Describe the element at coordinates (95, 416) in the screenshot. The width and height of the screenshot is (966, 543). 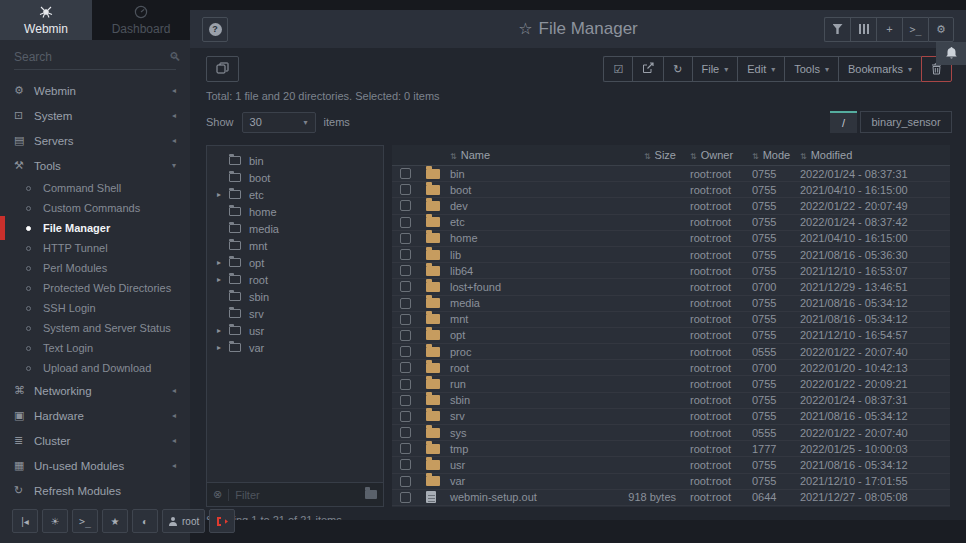
I see `sidebar-category: ▣ Hardware ◂` at that location.